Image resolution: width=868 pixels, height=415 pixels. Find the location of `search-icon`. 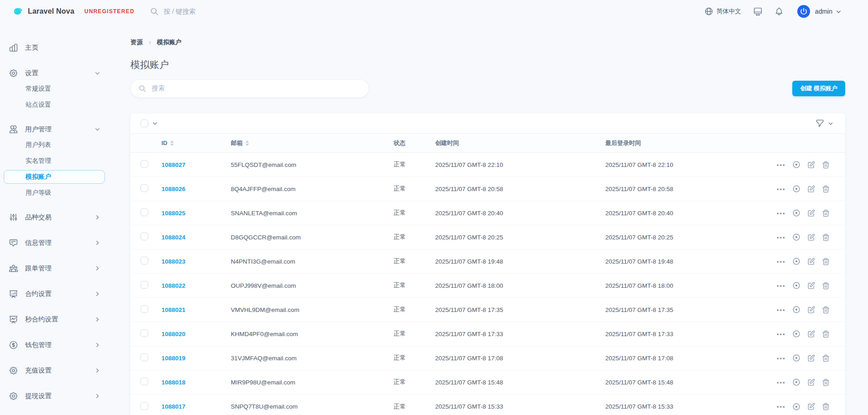

search-icon is located at coordinates (154, 12).